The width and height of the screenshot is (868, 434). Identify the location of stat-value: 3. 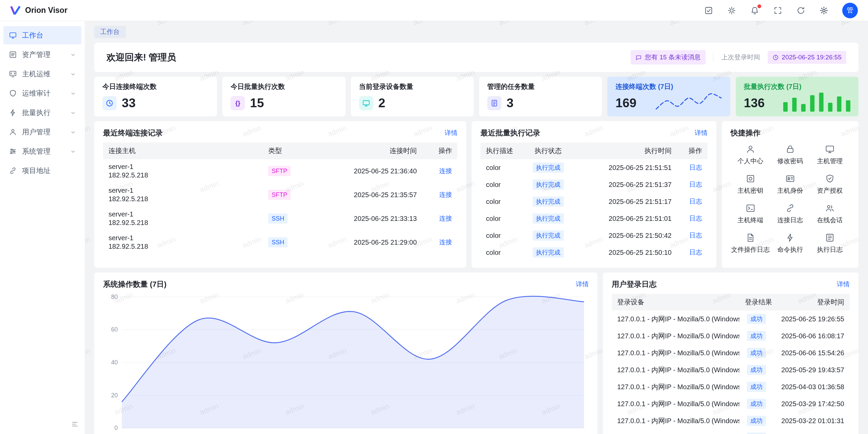
(510, 103).